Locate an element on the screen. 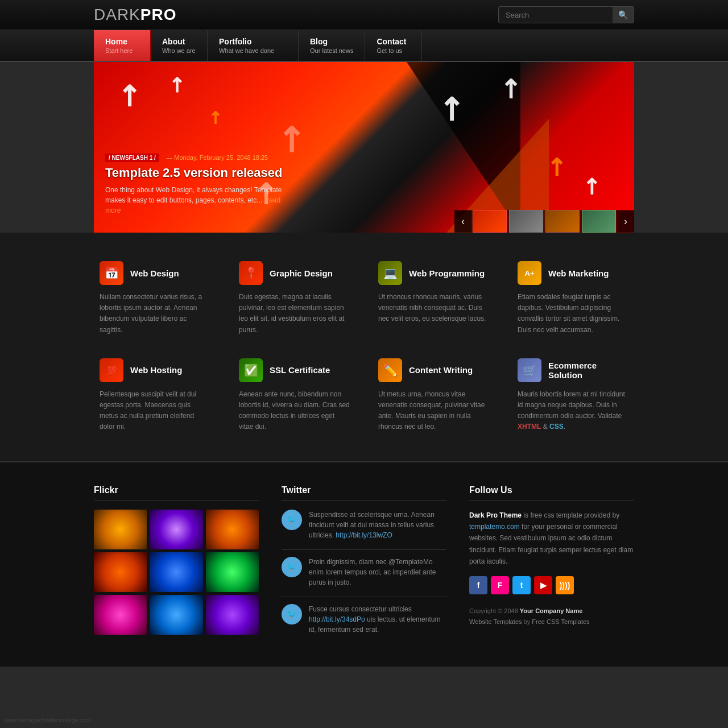 The image size is (728, 728). hero-title: Template 2.5 version released is located at coordinates (196, 173).